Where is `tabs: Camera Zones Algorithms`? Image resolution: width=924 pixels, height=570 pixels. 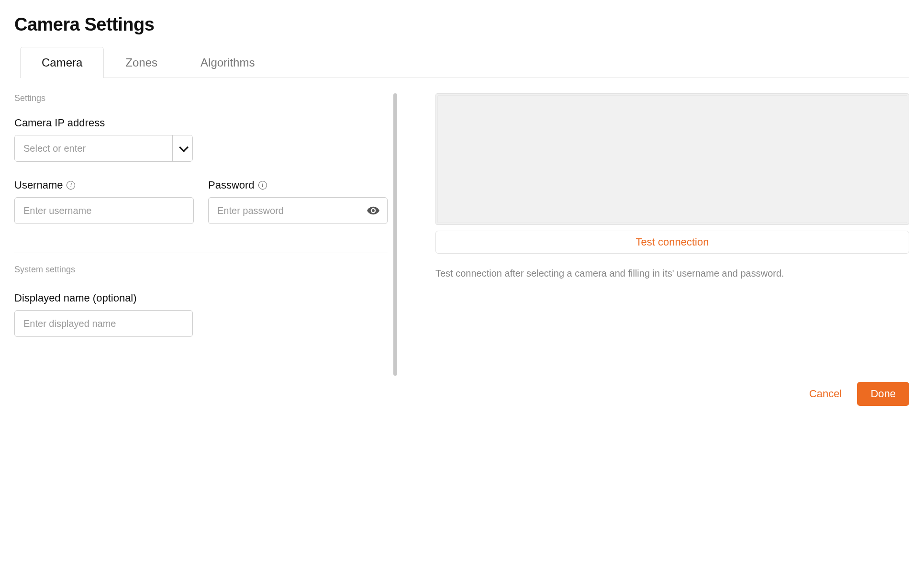 tabs: Camera Zones Algorithms is located at coordinates (465, 62).